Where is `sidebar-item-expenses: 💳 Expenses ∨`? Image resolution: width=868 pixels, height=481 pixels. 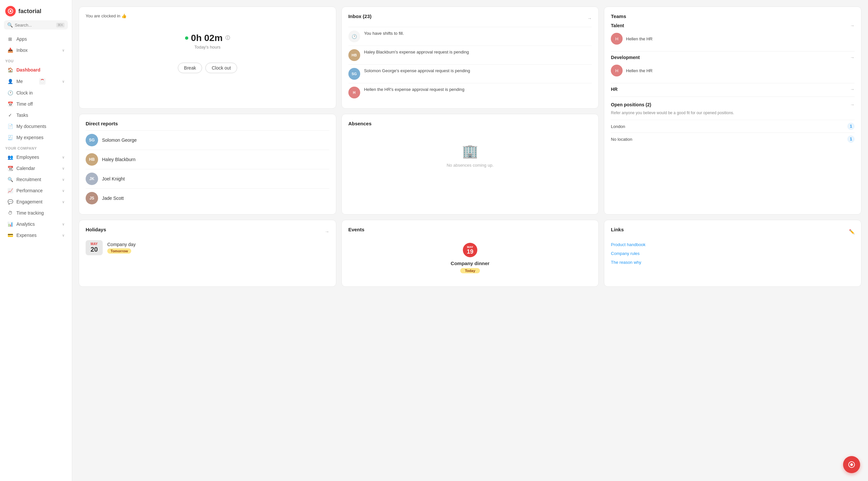 sidebar-item-expenses: 💳 Expenses ∨ is located at coordinates (36, 235).